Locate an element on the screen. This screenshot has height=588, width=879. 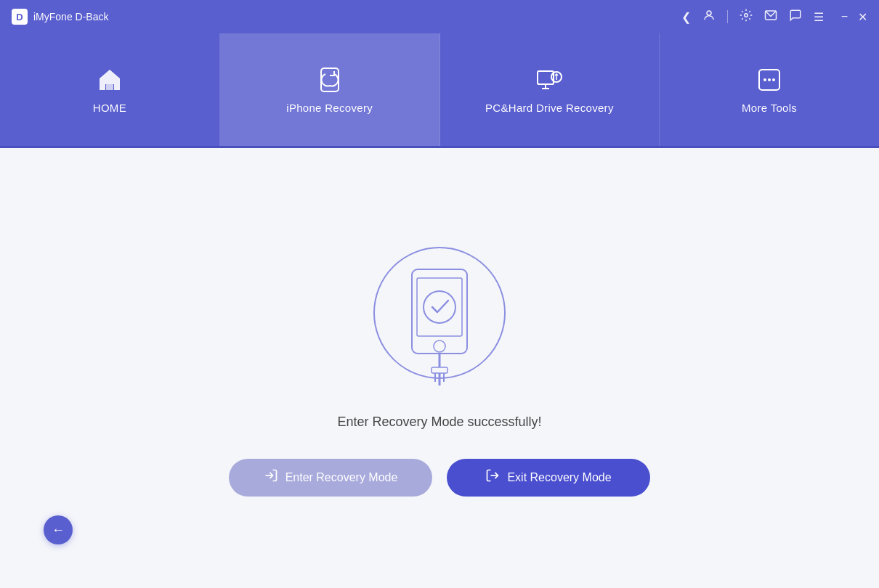
pc-recovery-icon is located at coordinates (549, 80).